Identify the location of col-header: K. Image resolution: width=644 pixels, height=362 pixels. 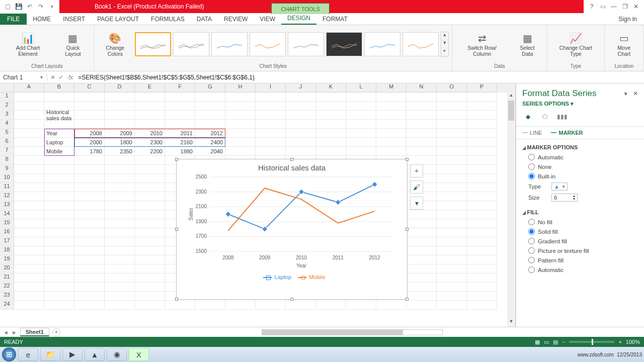
(331, 88).